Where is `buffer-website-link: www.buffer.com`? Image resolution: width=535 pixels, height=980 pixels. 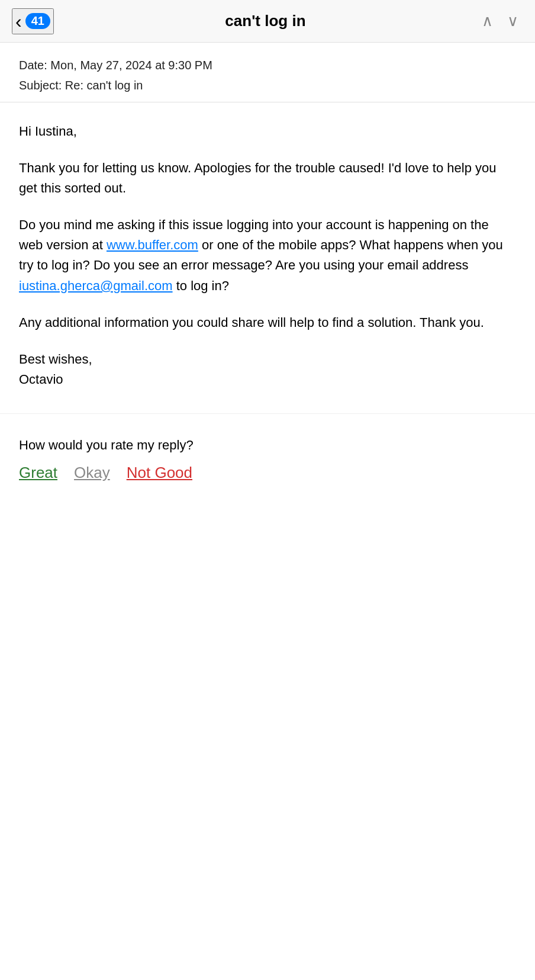 buffer-website-link: www.buffer.com is located at coordinates (153, 245).